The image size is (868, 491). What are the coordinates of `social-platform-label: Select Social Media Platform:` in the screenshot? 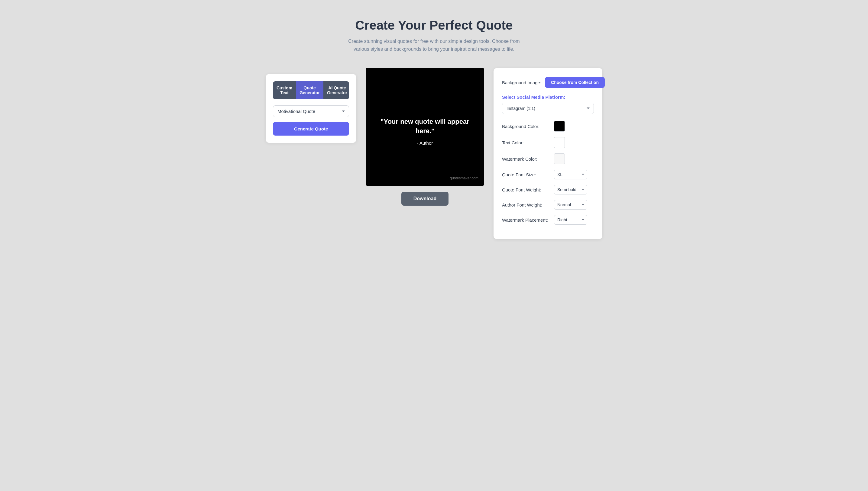 It's located at (548, 97).